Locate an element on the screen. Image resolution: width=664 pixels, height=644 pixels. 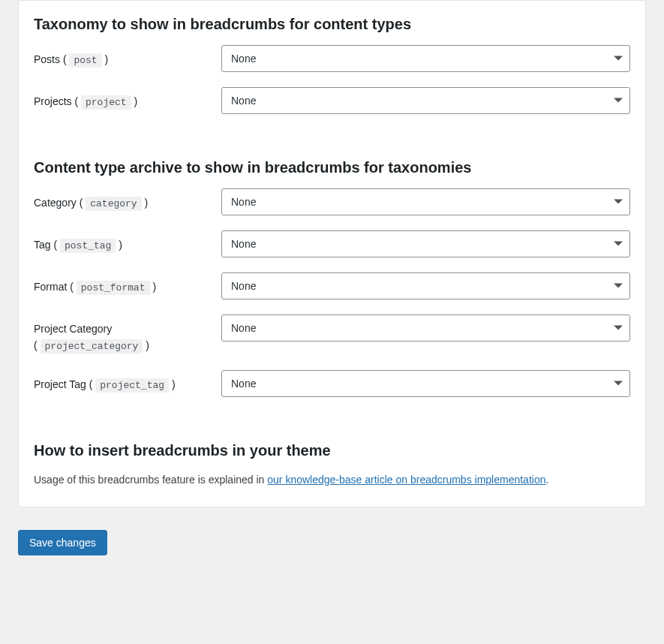
code-post-tag: post_tag is located at coordinates (88, 246).